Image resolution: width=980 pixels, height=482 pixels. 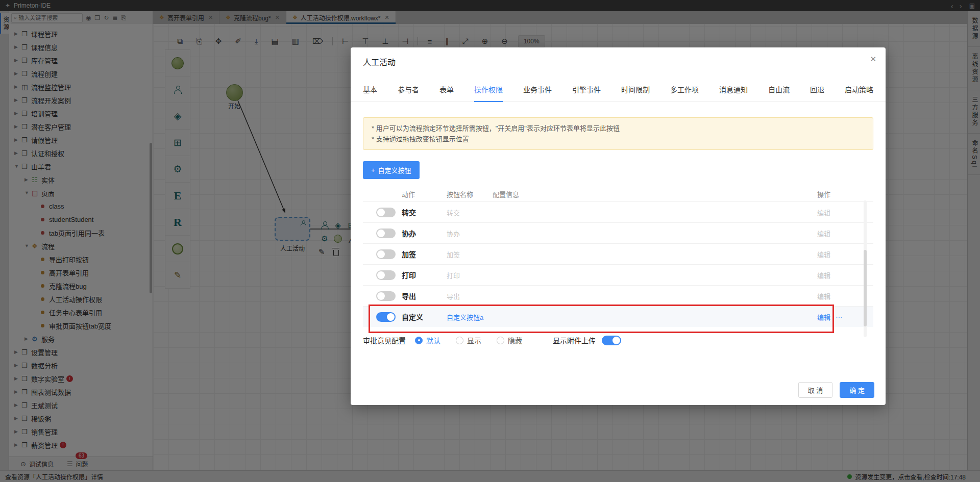 What do you see at coordinates (470, 296) in the screenshot?
I see `button-name: 导出` at bounding box center [470, 296].